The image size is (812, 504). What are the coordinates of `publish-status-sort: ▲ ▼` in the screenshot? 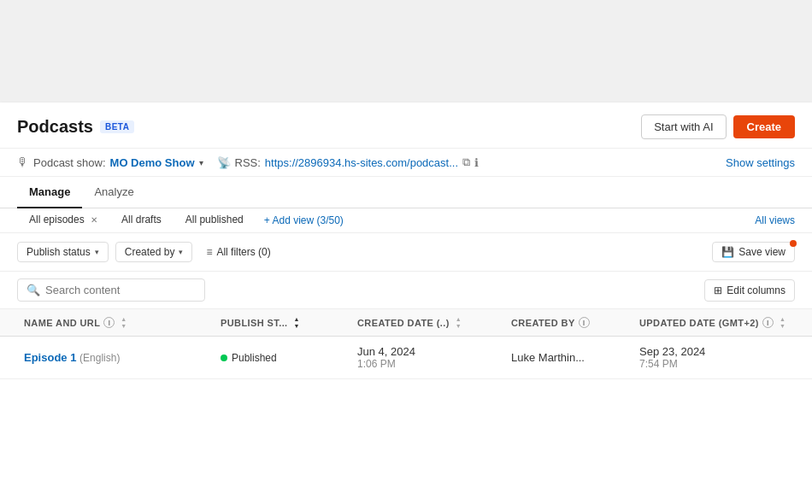 It's located at (297, 323).